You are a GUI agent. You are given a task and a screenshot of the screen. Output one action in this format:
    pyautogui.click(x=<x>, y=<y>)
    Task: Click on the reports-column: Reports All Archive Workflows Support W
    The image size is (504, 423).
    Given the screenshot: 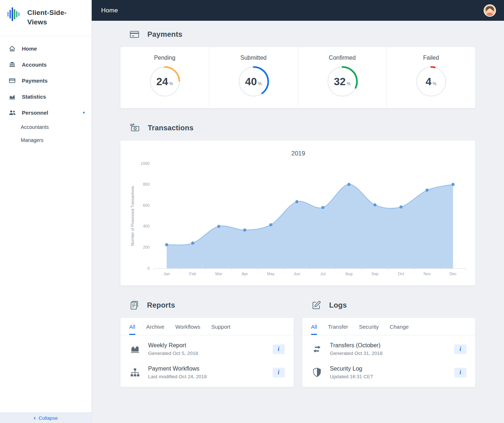 What is the action you would take?
    pyautogui.click(x=207, y=336)
    